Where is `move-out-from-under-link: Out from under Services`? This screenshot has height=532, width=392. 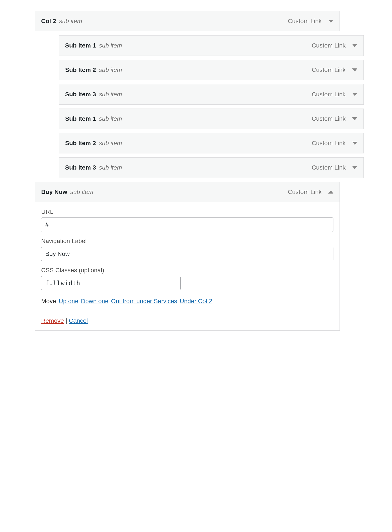 move-out-from-under-link: Out from under Services is located at coordinates (144, 301).